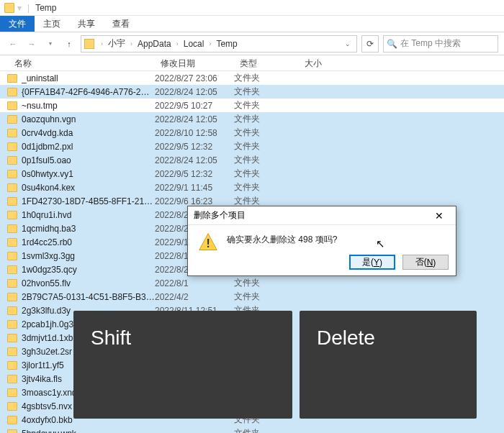 The width and height of the screenshot is (504, 433). Describe the element at coordinates (88, 133) in the screenshot. I see `file-name: 0crv4vdg.kda` at that location.